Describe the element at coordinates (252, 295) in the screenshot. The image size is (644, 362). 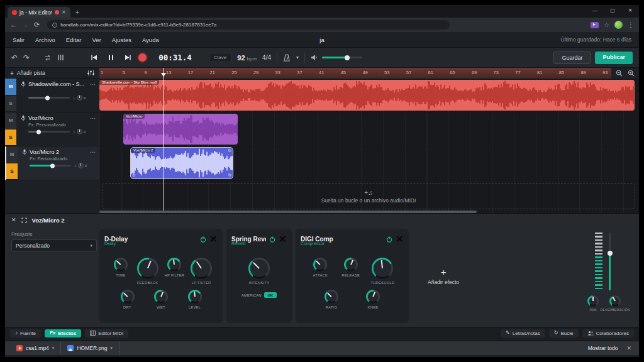
I see `toggle-off-option: AMERICAN` at that location.